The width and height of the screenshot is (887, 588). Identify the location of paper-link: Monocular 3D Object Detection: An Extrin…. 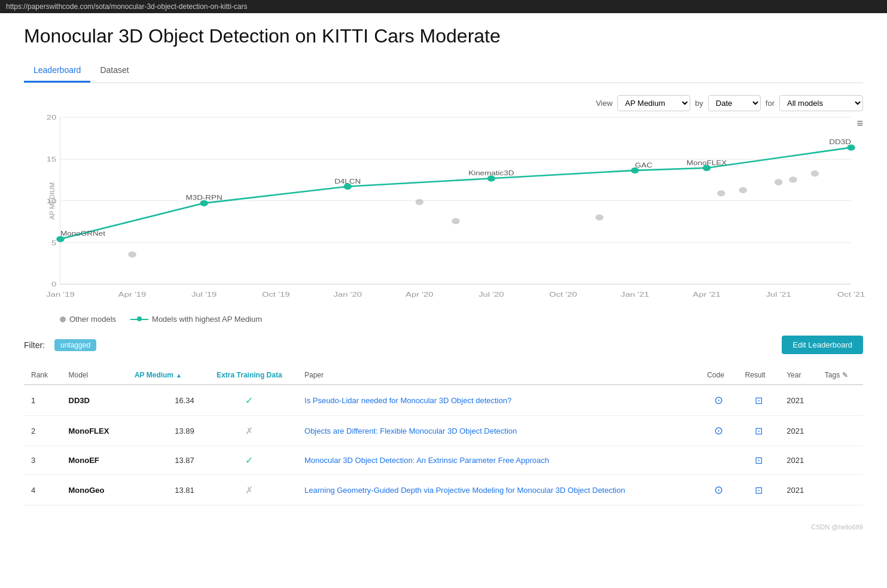
(427, 461).